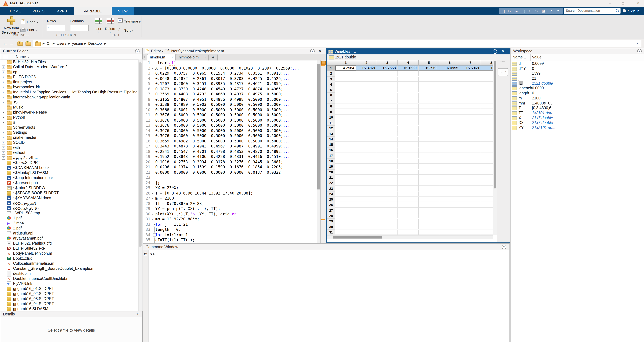  What do you see at coordinates (577, 93) in the screenshot?
I see `workspace-row-length: length0` at bounding box center [577, 93].